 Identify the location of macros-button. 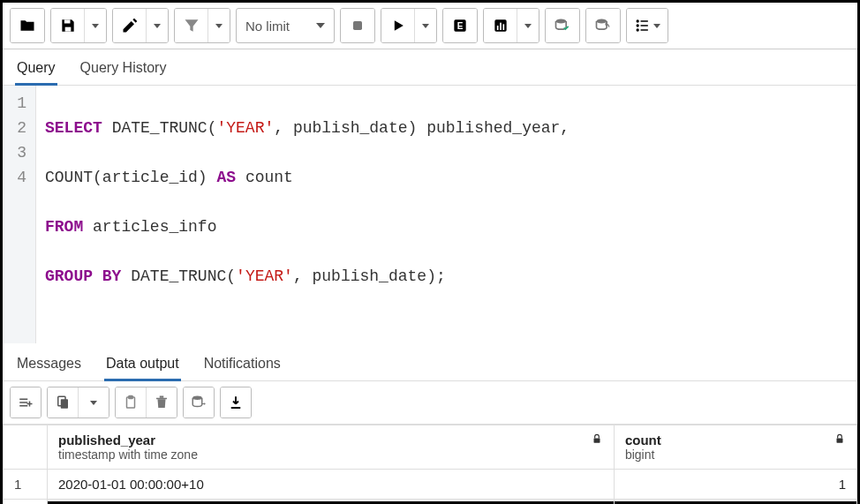
(647, 26).